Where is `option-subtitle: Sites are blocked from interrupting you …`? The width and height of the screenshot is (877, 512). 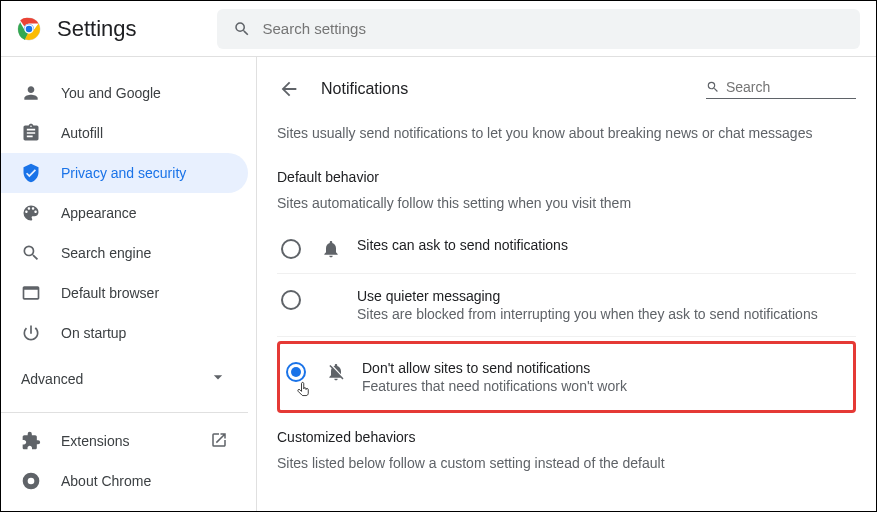
option-subtitle: Sites are blocked from interrupting you … is located at coordinates (588, 314).